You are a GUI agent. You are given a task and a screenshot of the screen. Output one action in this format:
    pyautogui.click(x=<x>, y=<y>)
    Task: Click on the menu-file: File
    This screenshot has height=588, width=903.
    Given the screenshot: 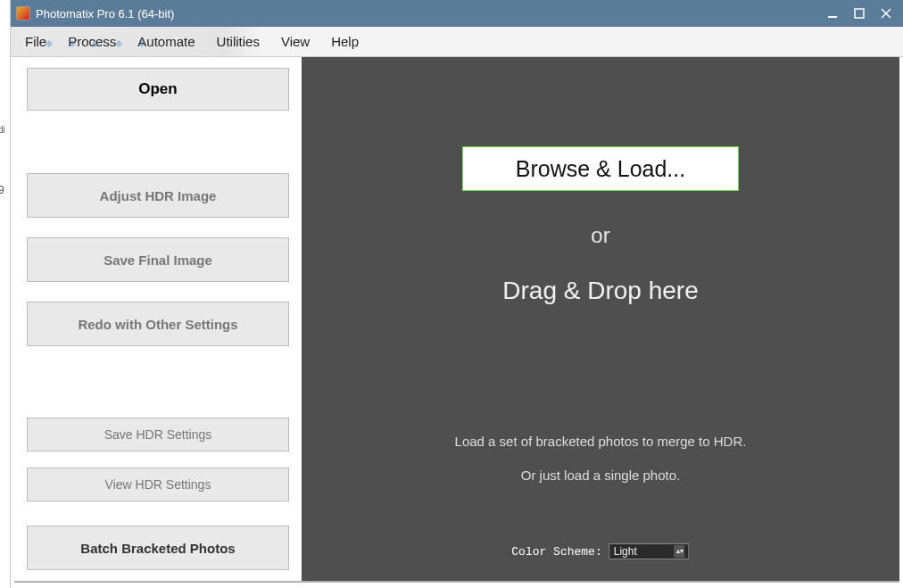 What is the action you would take?
    pyautogui.click(x=36, y=41)
    